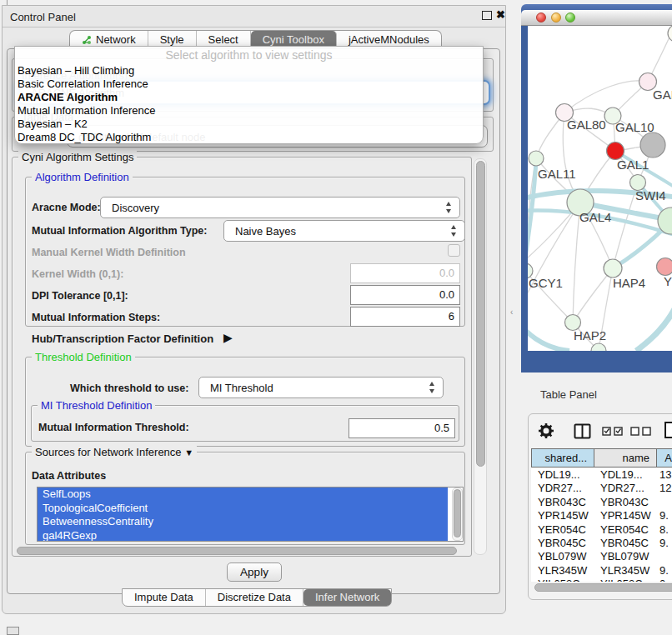 The width and height of the screenshot is (672, 635). Describe the element at coordinates (664, 488) in the screenshot. I see `table-cell: 12` at that location.